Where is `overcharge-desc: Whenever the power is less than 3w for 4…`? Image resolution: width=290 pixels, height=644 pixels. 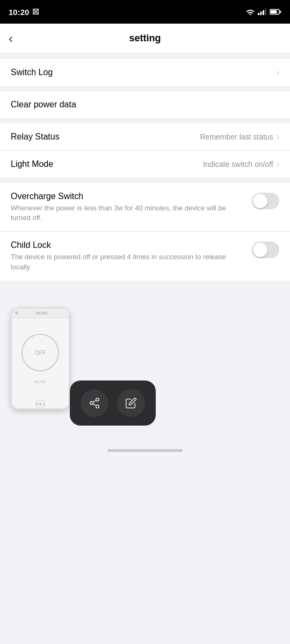
overcharge-desc: Whenever the power is less than 3w for 4… is located at coordinates (127, 213).